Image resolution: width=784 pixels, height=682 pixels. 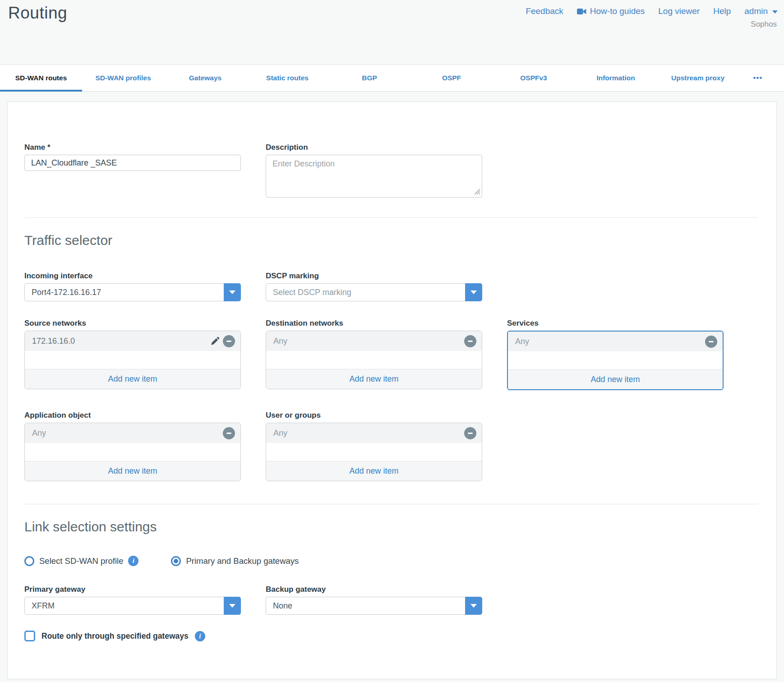 What do you see at coordinates (133, 341) in the screenshot?
I see `list-item: 172.16.16.0` at bounding box center [133, 341].